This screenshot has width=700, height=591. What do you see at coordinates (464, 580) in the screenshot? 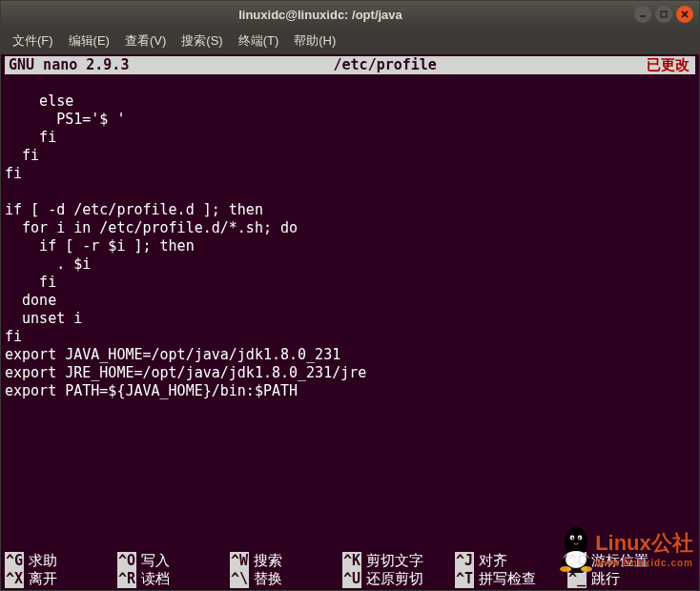
I see `shortcut-key: ^T` at bounding box center [464, 580].